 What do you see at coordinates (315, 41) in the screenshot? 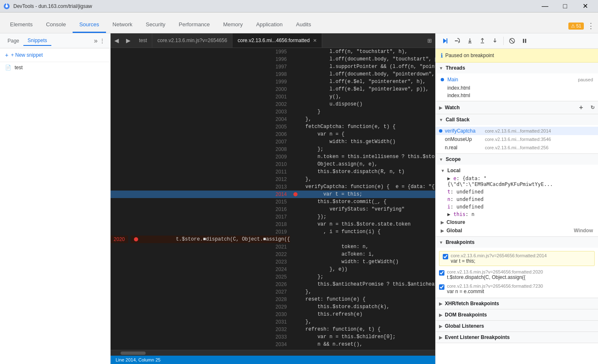
I see `close-tab-icon: ✕` at bounding box center [315, 41].